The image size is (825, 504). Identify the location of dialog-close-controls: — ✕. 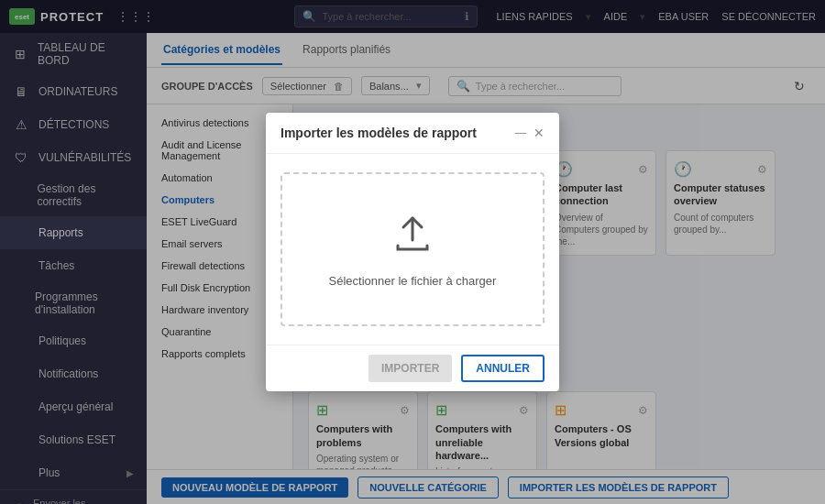
(530, 133).